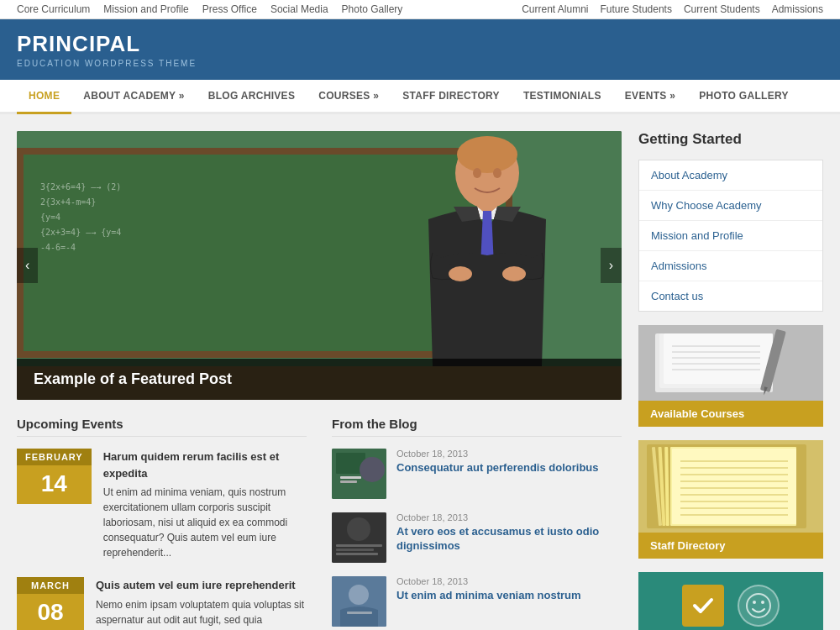 This screenshot has width=840, height=630. What do you see at coordinates (202, 603) in the screenshot?
I see `event-text-2: Quis autem vel eum iure reprehenderit Ne…` at bounding box center [202, 603].